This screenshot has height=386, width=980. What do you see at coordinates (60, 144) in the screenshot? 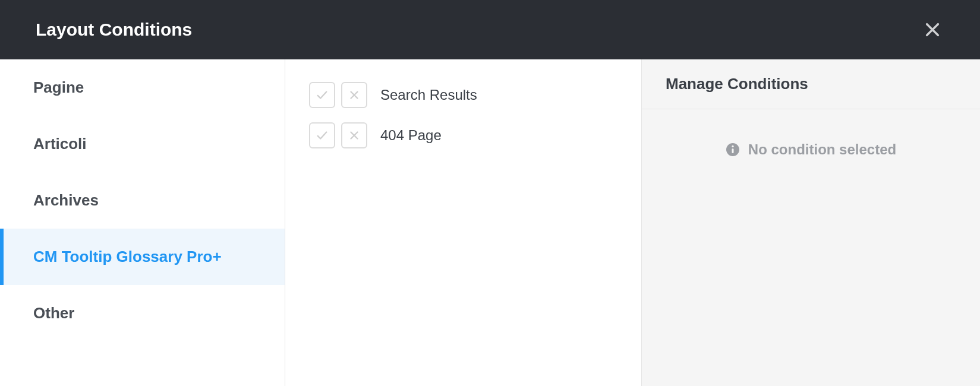
I see `sidebar-item-label: Articoli` at bounding box center [60, 144].